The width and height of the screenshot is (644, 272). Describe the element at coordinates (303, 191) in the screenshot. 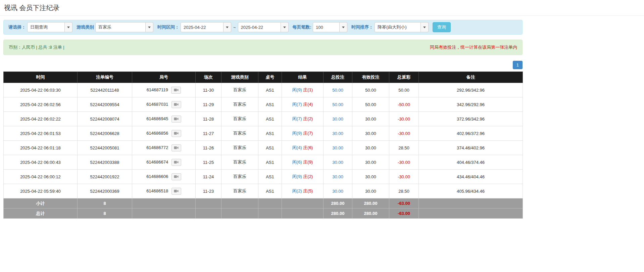

I see `result-cell: 闲(2) 庄(5)` at that location.